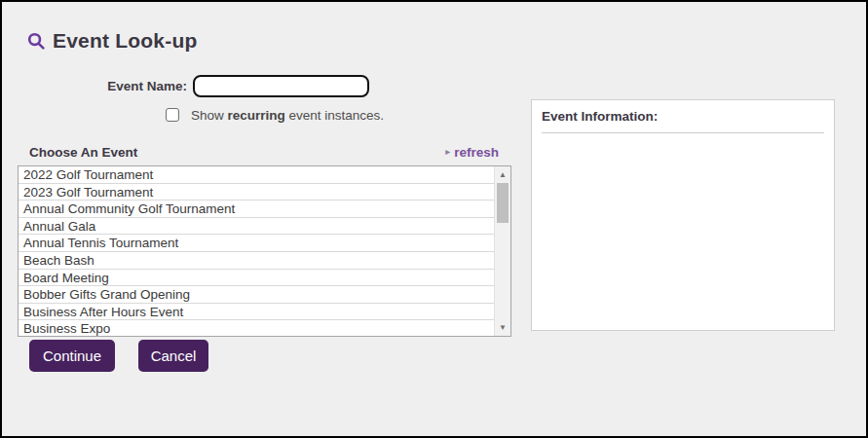 The height and width of the screenshot is (438, 868). I want to click on scroll-down-icon: ▼, so click(503, 327).